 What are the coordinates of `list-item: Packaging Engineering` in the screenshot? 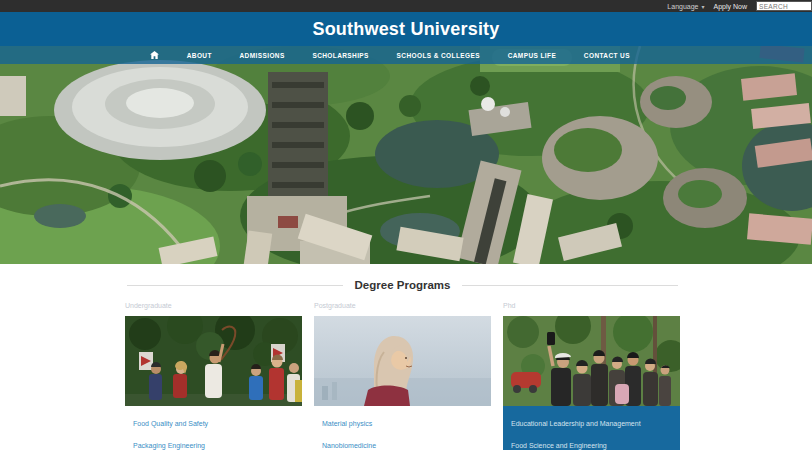 It's located at (214, 443).